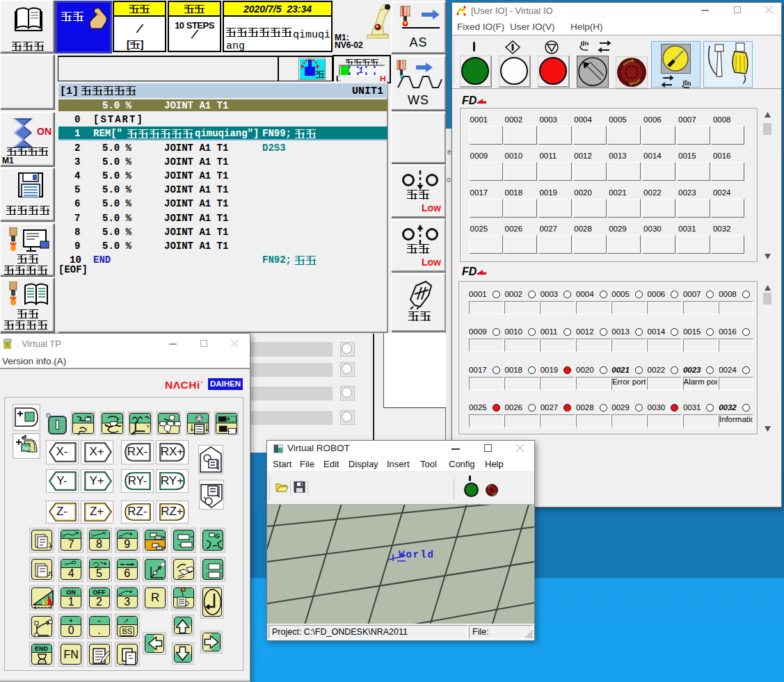 The image size is (784, 682). I want to click on svg-text: No, so click(26, 448).